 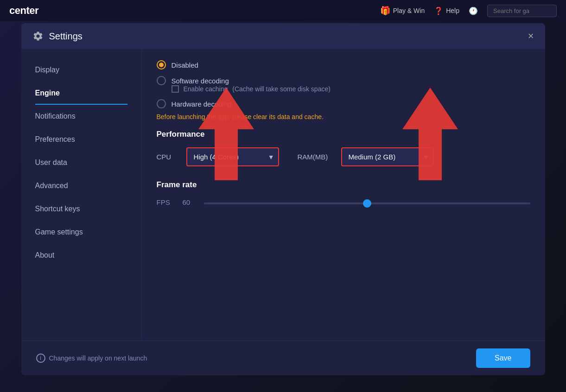 What do you see at coordinates (447, 11) in the screenshot?
I see `help-button: ❓ Help` at bounding box center [447, 11].